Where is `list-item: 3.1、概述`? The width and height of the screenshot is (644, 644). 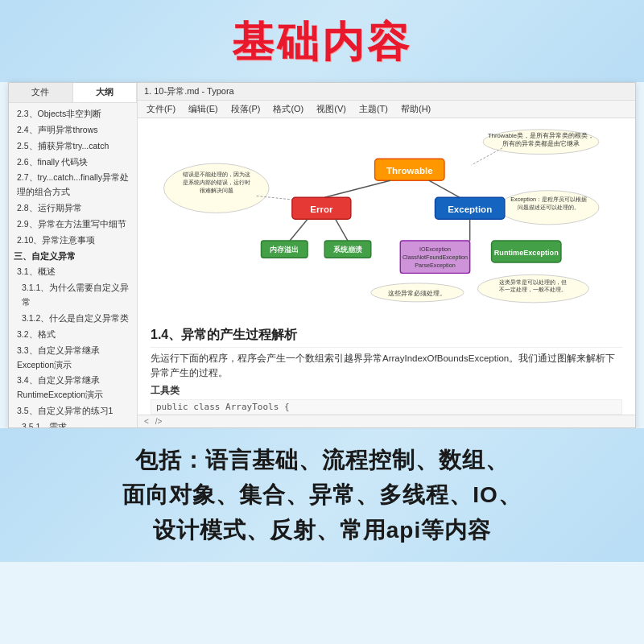 list-item: 3.1、概述 is located at coordinates (72, 272).